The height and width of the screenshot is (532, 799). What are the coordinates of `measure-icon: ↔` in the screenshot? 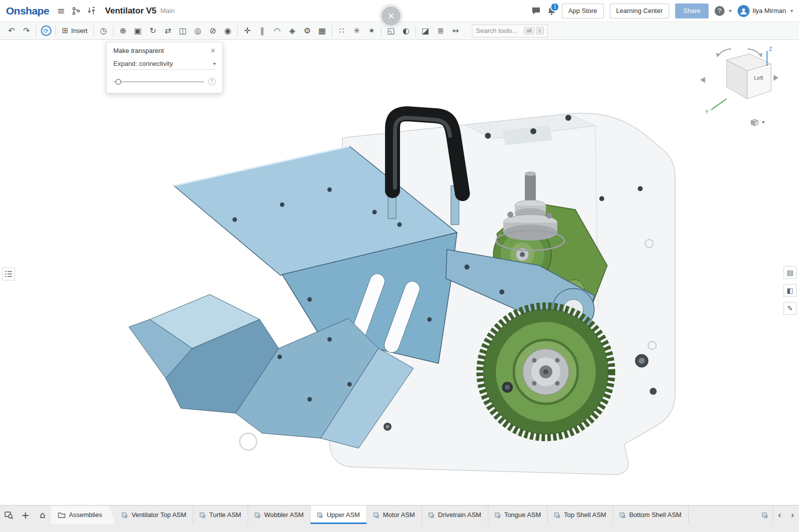 It's located at (455, 31).